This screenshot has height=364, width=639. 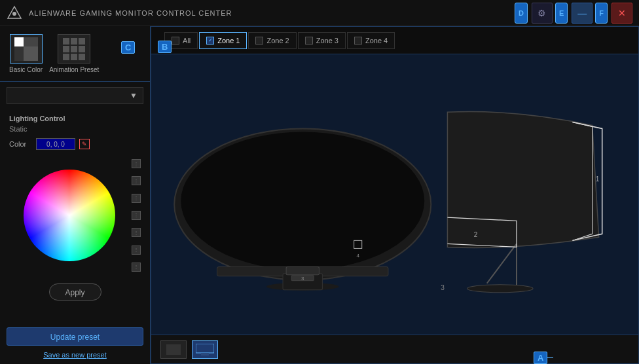 What do you see at coordinates (75, 215) in the screenshot?
I see `sliders-area` at bounding box center [75, 215].